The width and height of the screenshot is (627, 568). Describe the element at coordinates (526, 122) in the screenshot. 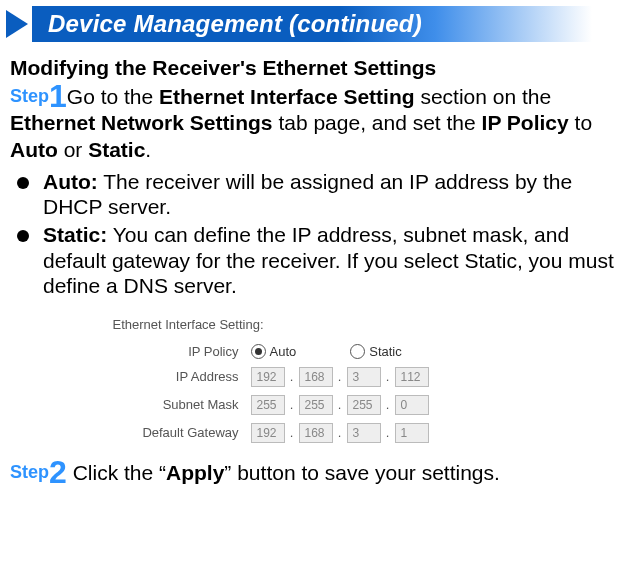

I see `step-1-bold-c: IP Policy` at that location.